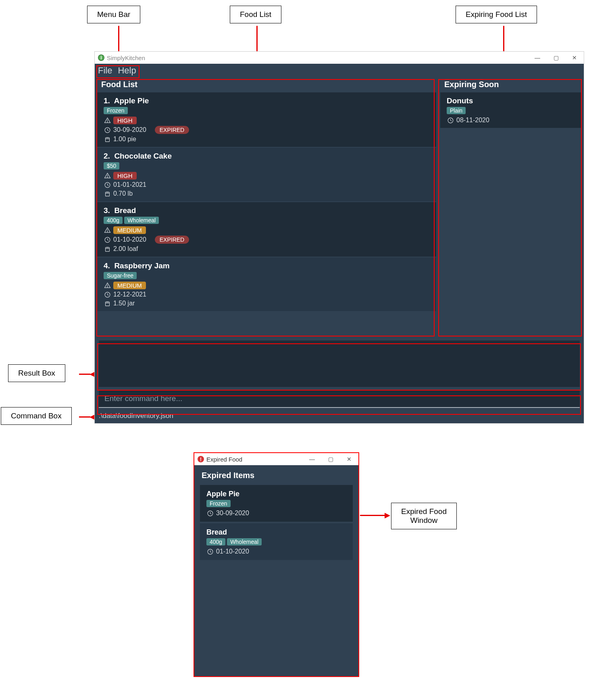 This screenshot has width=589, height=700. I want to click on callout-expiring-list: Expiring Food List, so click(496, 15).